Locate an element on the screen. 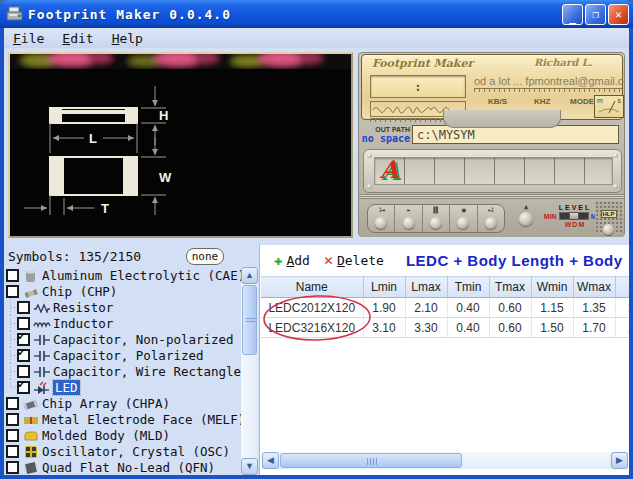 The width and height of the screenshot is (633, 479). menu-edit: Edit is located at coordinates (78, 38).